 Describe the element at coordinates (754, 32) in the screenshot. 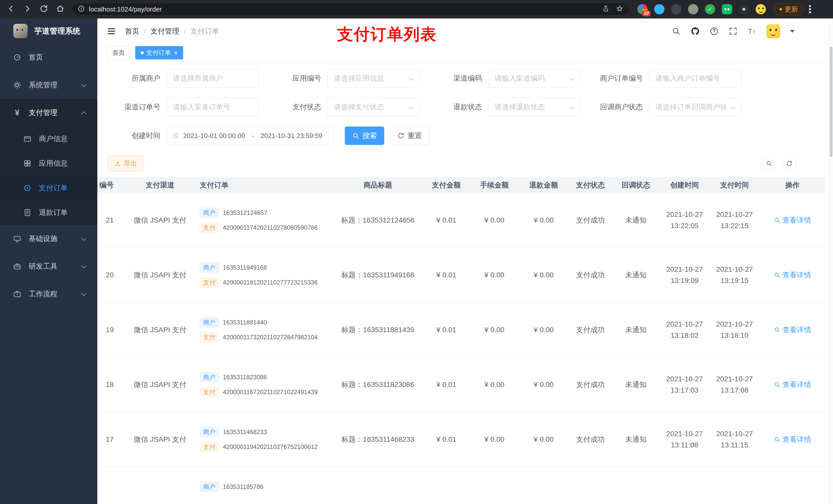

I see `svg-text: T` at that location.